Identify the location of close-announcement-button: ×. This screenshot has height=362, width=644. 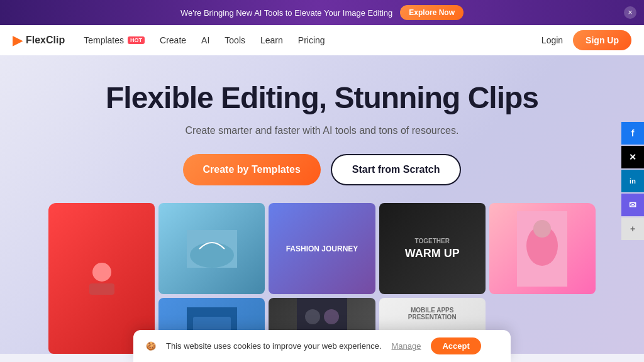
(630, 13).